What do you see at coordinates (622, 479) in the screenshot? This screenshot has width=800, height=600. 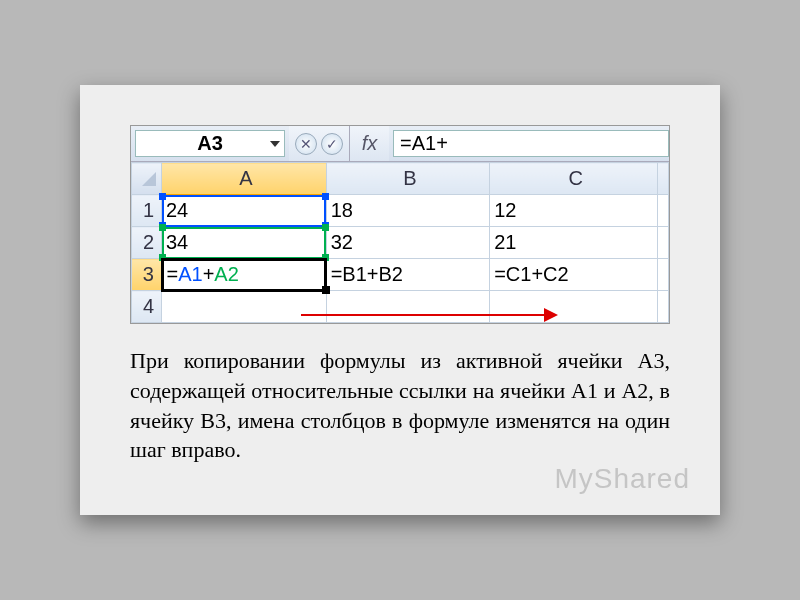 I see `watermark-text: MyShared` at bounding box center [622, 479].